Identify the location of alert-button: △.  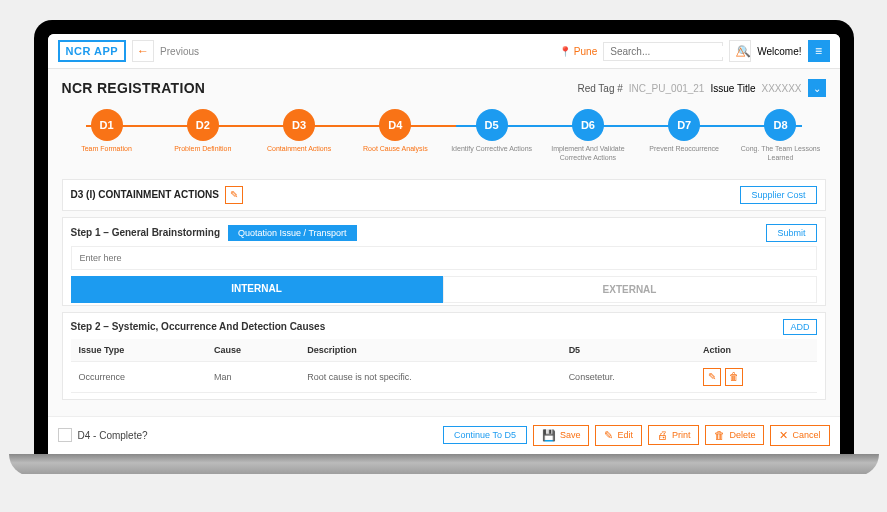
(740, 51).